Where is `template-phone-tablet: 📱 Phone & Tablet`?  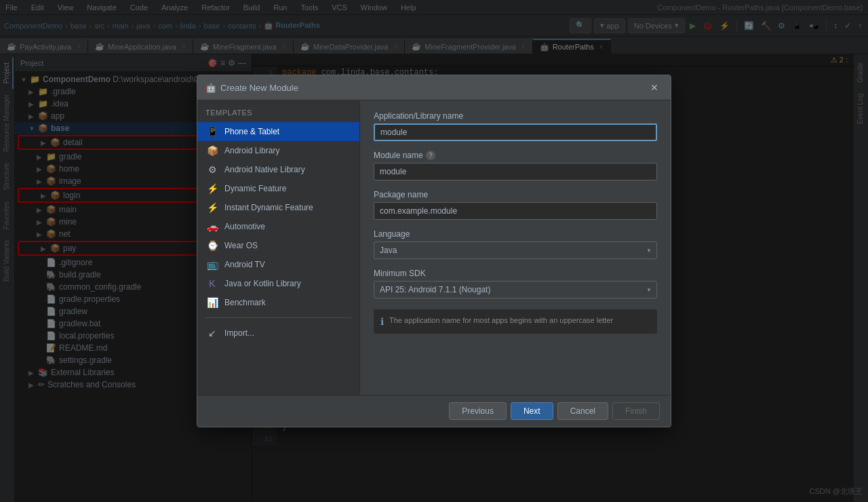
template-phone-tablet: 📱 Phone & Tablet is located at coordinates (278, 132).